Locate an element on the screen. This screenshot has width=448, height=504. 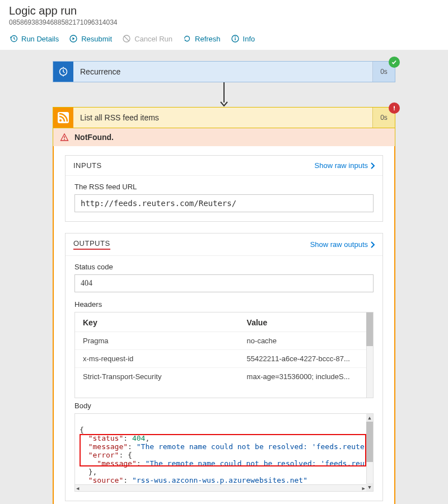
success-badge is located at coordinates (394, 62).